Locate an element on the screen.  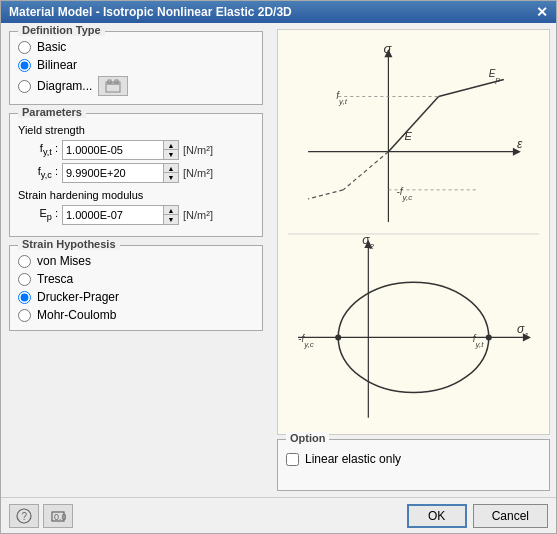
fyc-unit: [N/m²] is located at coordinates (198, 173).